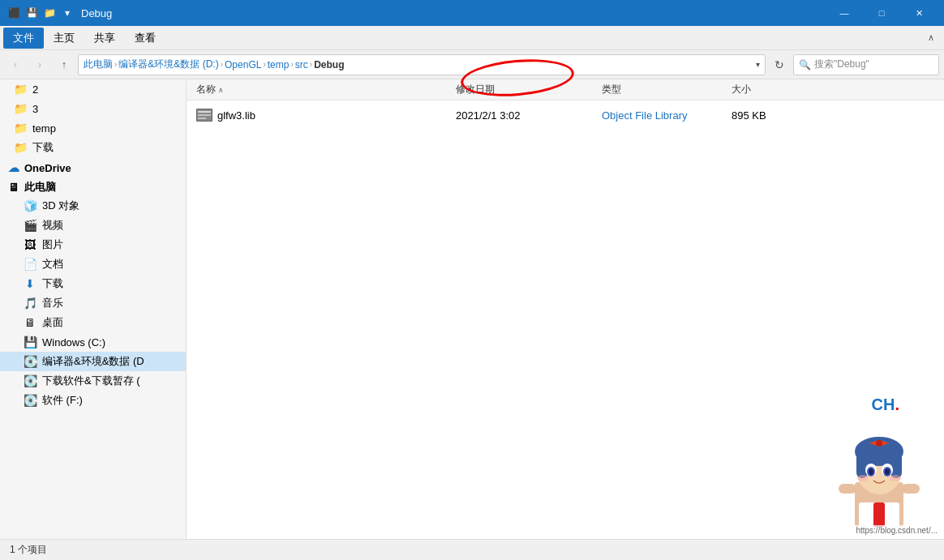 This screenshot has height=560, width=944. I want to click on pc-icon: 🖥, so click(14, 187).